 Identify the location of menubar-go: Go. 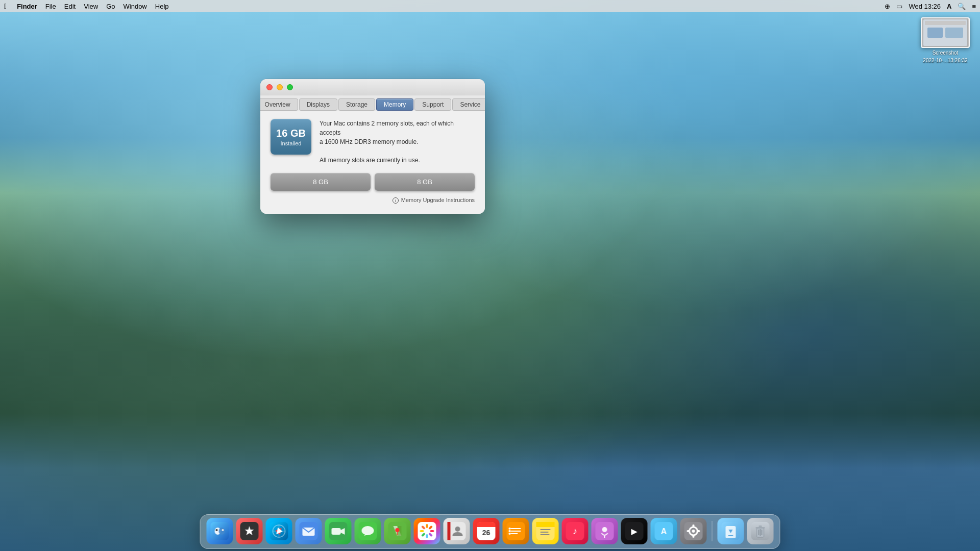
(110, 6).